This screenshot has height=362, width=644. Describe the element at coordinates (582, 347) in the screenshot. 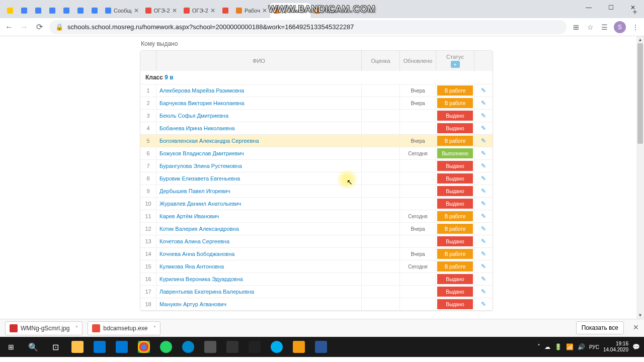

I see `tray-volume-icon: 🔊` at that location.